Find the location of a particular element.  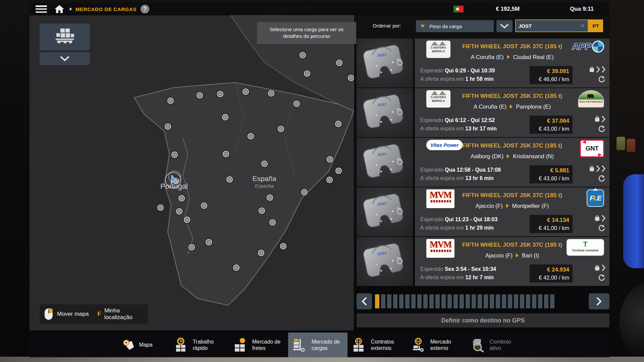

cargo-card: JOST Vitas Power FIFTH WHEEL JOST JSK 37… is located at coordinates (483, 162).